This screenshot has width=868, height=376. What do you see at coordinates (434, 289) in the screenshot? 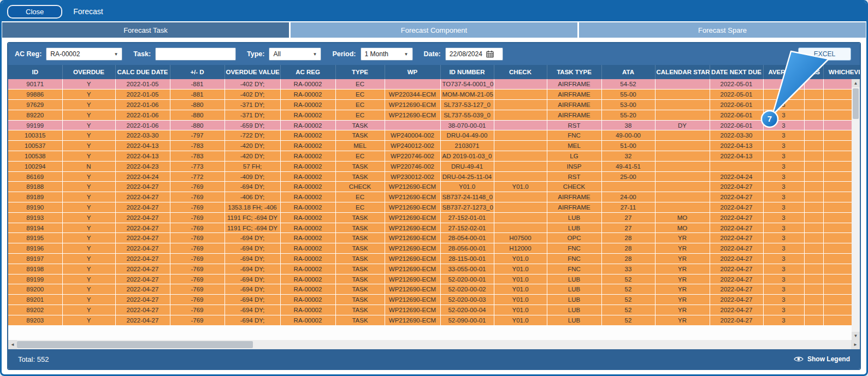
I see `table-row: 89200Y2022-04-27-769-694 DY;RA-00002TASK…` at bounding box center [434, 289].